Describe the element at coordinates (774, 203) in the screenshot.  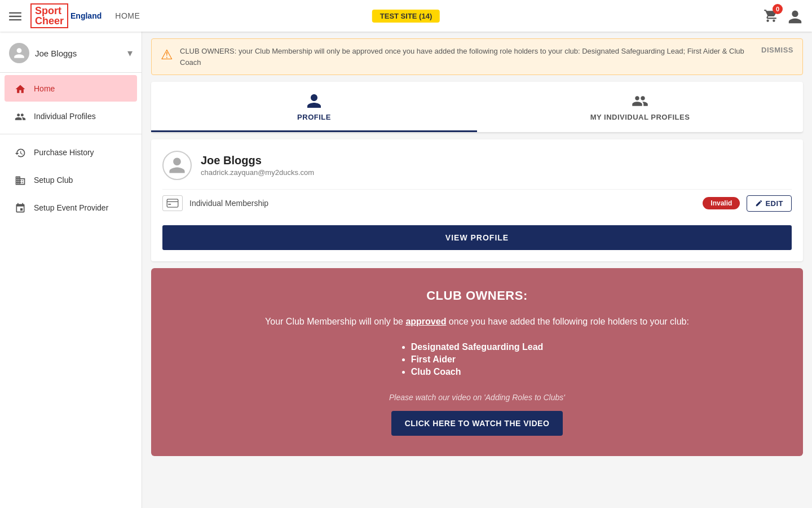
I see `edit-button-label: EDIT` at that location.